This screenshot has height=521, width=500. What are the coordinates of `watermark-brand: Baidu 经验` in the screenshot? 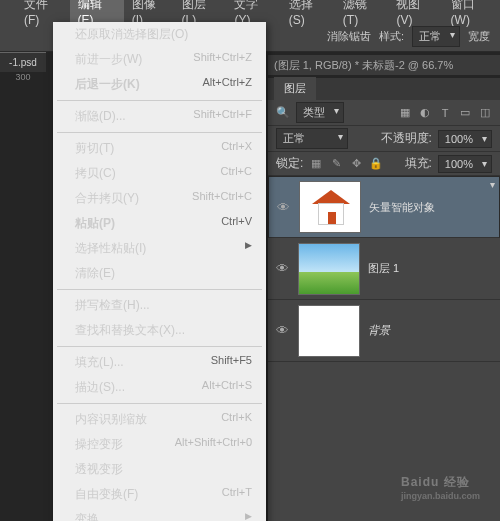 It's located at (436, 482).